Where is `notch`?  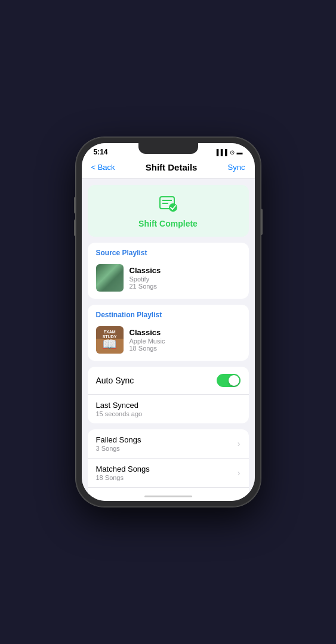 notch is located at coordinates (168, 148).